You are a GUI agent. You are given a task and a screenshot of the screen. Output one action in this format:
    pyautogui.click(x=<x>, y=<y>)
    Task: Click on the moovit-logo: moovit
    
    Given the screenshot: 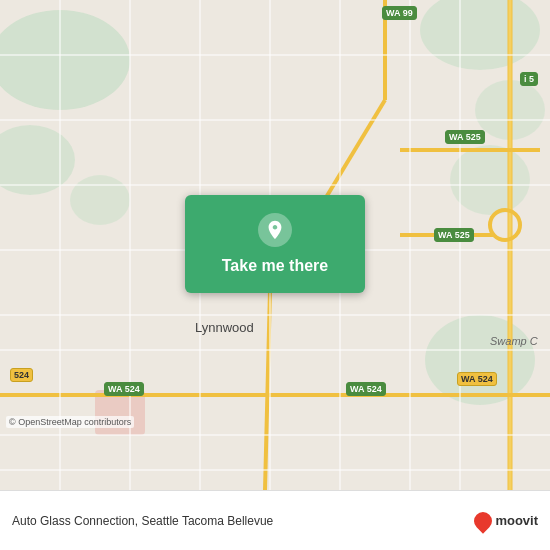 What is the action you would take?
    pyautogui.click(x=506, y=521)
    